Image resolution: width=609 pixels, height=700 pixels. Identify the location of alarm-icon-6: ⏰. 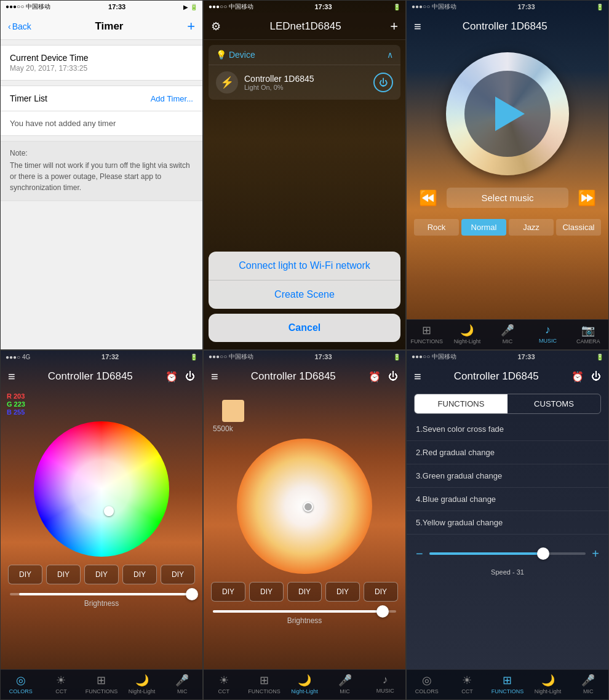
(578, 376).